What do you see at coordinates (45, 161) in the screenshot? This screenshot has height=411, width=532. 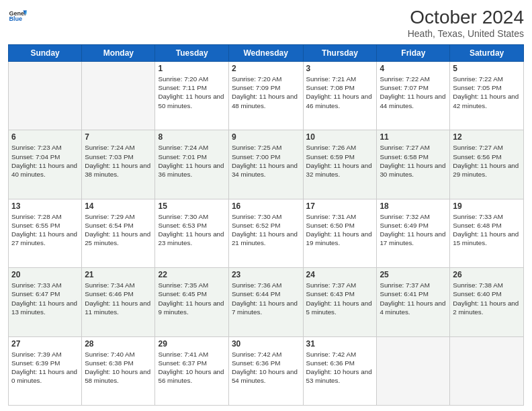 I see `day-info: Sunrise: 7:23 AMSunset: 7:04 PMDaylight:…` at bounding box center [45, 161].